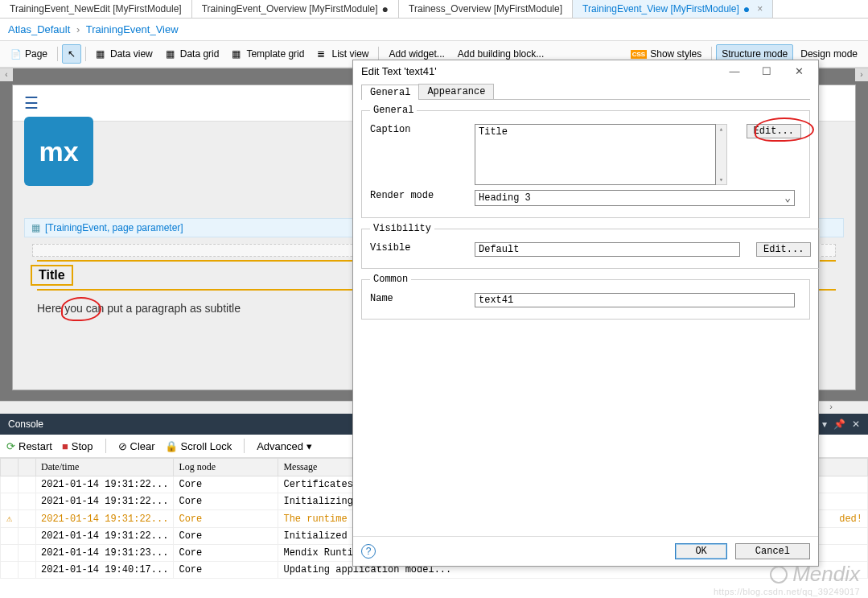  I want to click on mendix-logo: mx, so click(59, 151).